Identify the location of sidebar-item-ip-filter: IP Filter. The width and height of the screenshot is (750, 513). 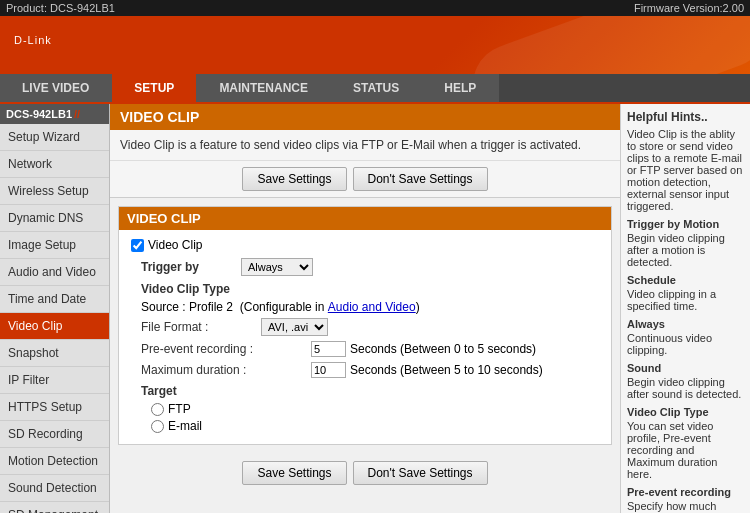
(54, 380).